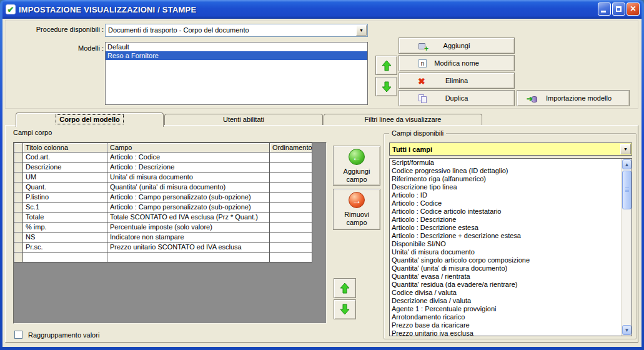 This screenshot has width=644, height=350. What do you see at coordinates (505, 244) in the screenshot?
I see `list-item: Disponibile SI/NO` at bounding box center [505, 244].